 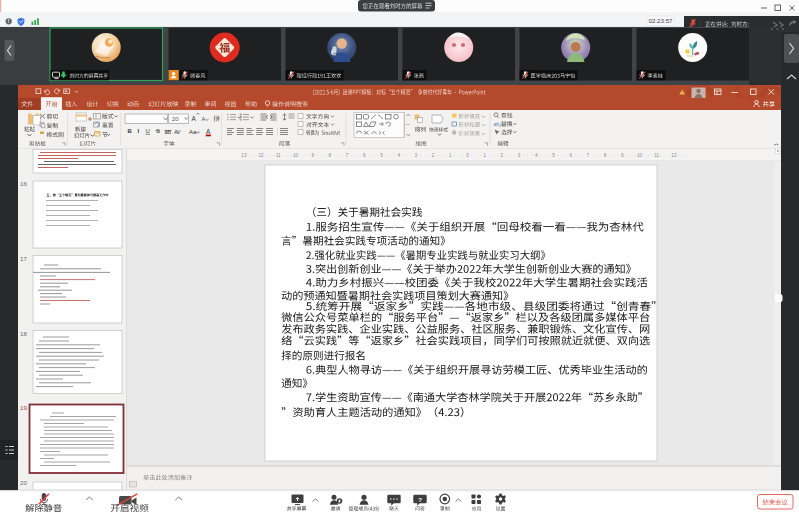 I want to click on svg-text: 13, so click(x=244, y=156).